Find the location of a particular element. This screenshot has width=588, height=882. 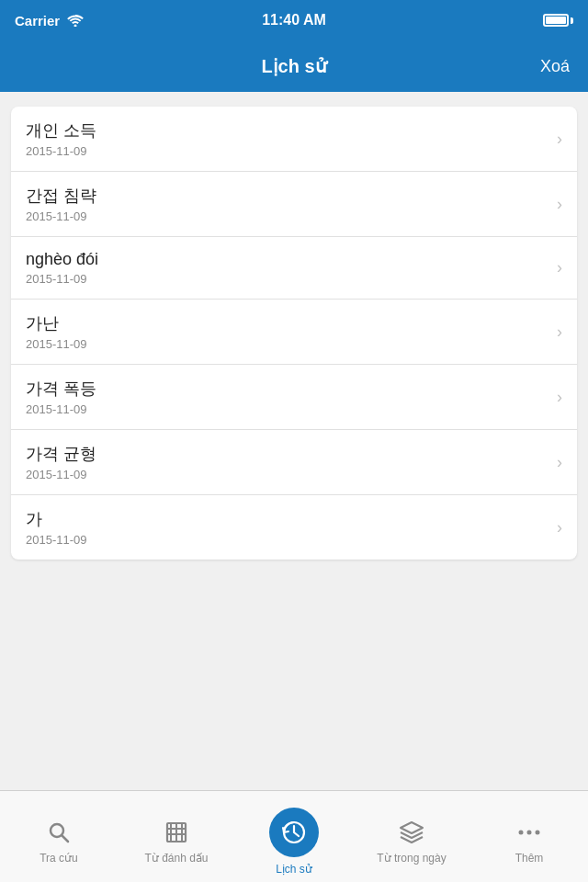

list-item-title: 간접 침략 is located at coordinates (288, 196).